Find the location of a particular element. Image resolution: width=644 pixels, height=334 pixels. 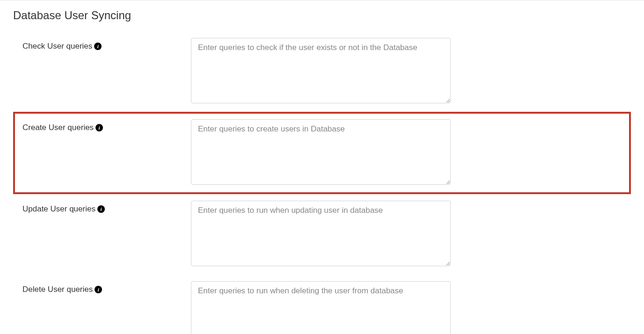

delete-user-label: Delete User queries is located at coordinates (58, 290).